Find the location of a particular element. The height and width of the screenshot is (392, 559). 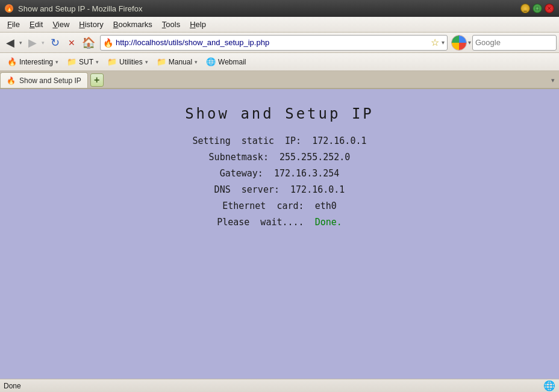

interesting-dropdown-icon: ▾ is located at coordinates (57, 62).